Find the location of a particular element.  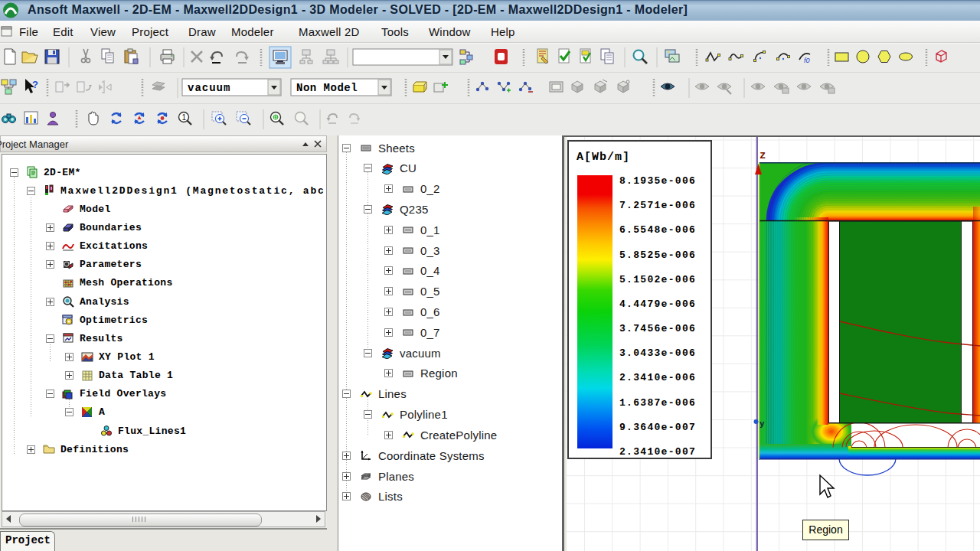

svg-text: y is located at coordinates (763, 424).